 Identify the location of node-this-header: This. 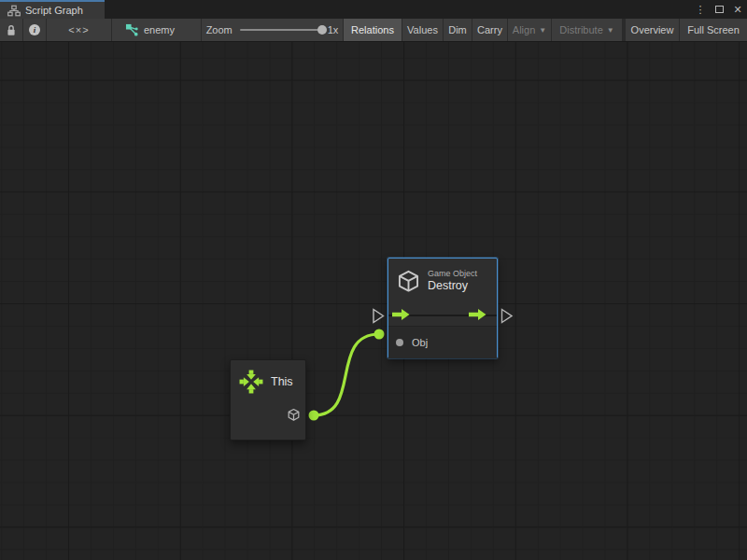
(268, 382).